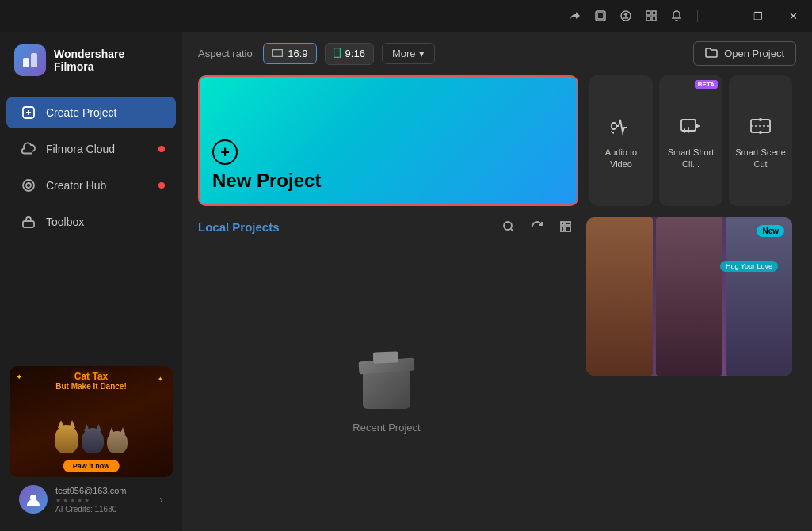  What do you see at coordinates (290, 54) in the screenshot?
I see `aspect-169-button: 16:9` at bounding box center [290, 54].